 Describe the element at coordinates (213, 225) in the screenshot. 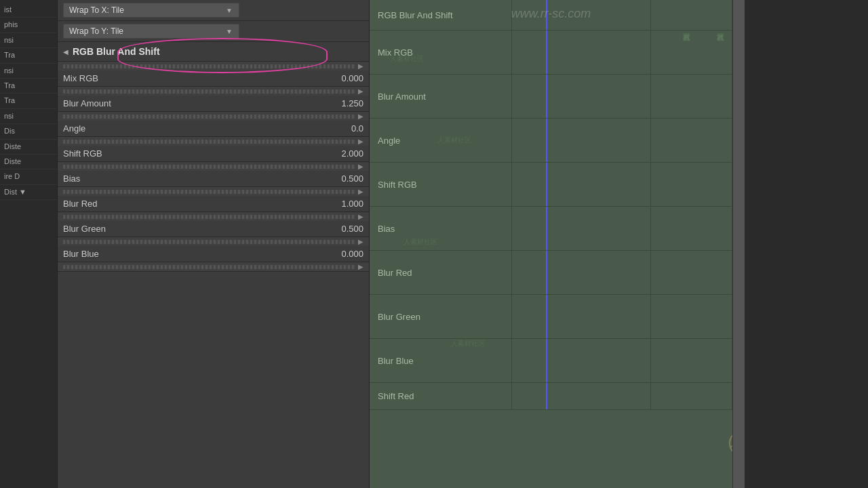

I see `prop-blur-green: ▶ Blur Green 0.500` at that location.